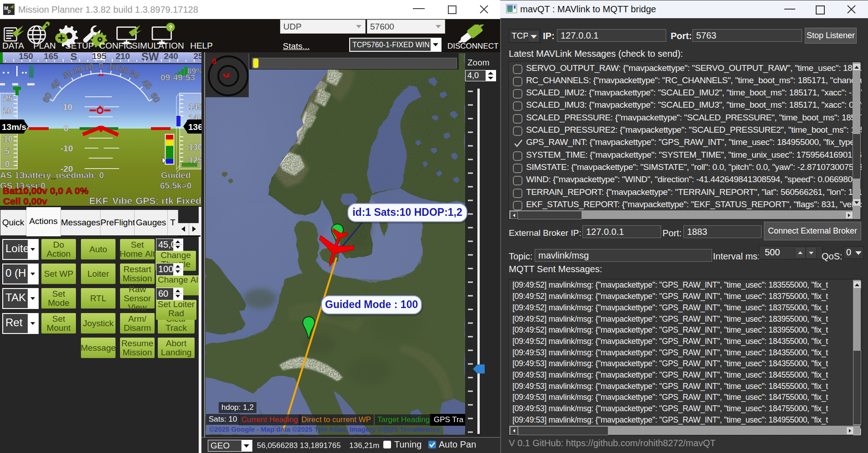  What do you see at coordinates (123, 56) in the screenshot?
I see `svg-text: 210` at bounding box center [123, 56].